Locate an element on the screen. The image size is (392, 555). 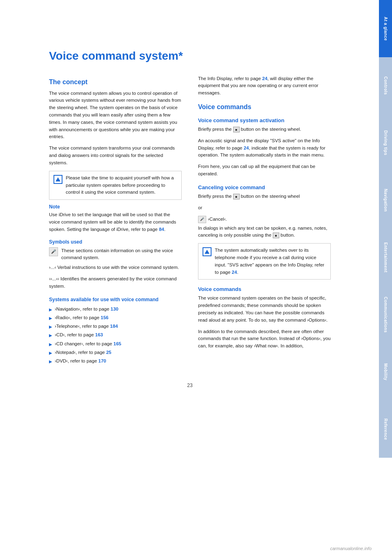
triangle-shape is located at coordinates (58, 179).